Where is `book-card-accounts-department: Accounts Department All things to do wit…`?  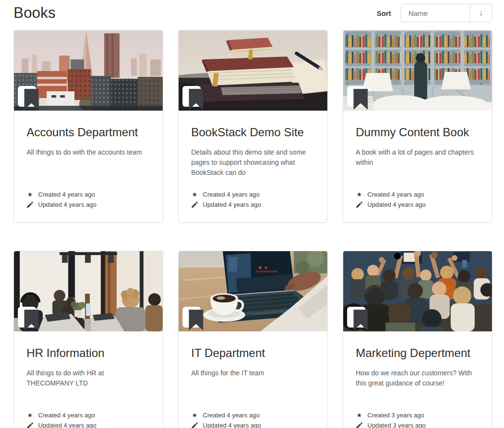
book-card-accounts-department: Accounts Department All things to do wit… is located at coordinates (88, 127).